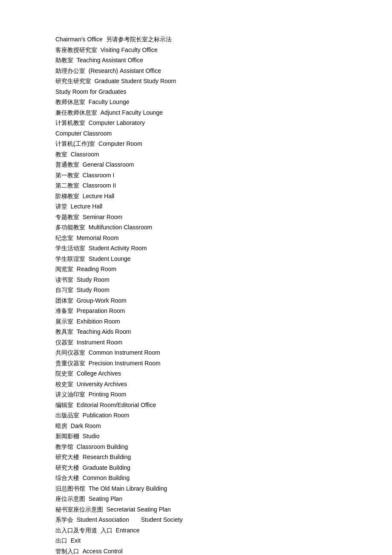  Describe the element at coordinates (196, 196) in the screenshot. I see `list-item: 阶梯教室 Lecture Hall` at that location.